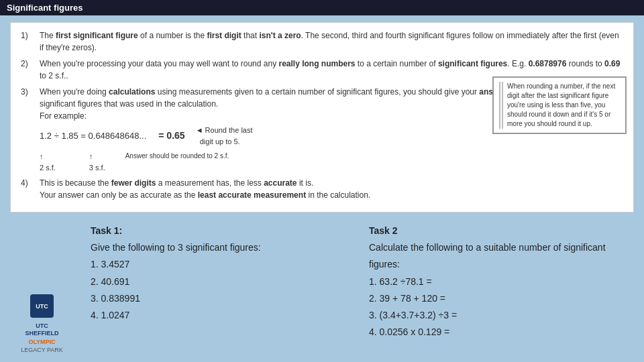 The image size is (644, 362). What do you see at coordinates (220, 231) in the screenshot?
I see `task1-title: Task 1:` at bounding box center [220, 231].